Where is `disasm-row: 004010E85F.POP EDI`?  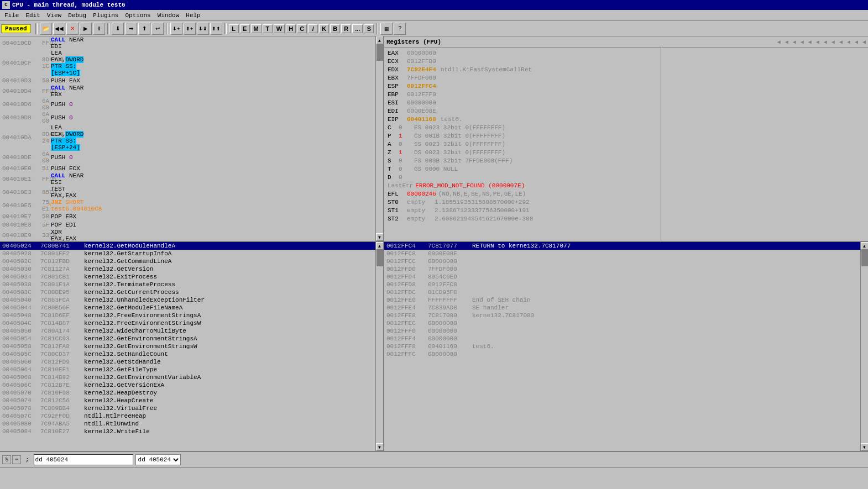 disasm-row: 004010E85F.POP EDI is located at coordinates (188, 224).